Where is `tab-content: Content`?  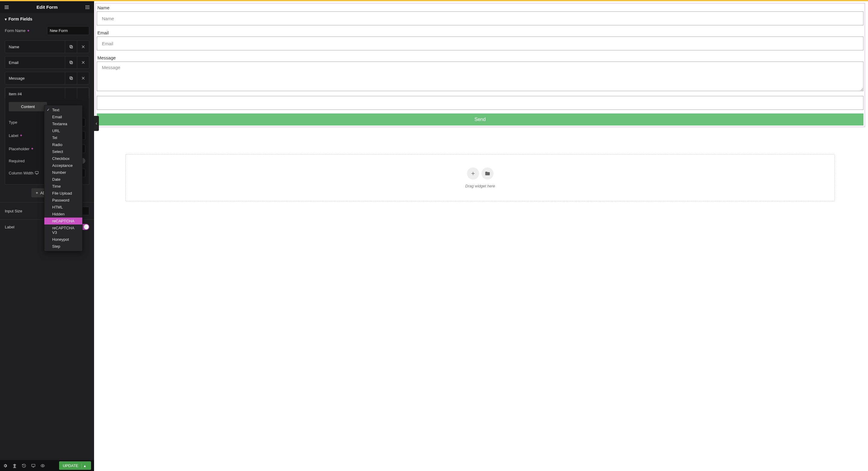
tab-content: Content is located at coordinates (28, 107).